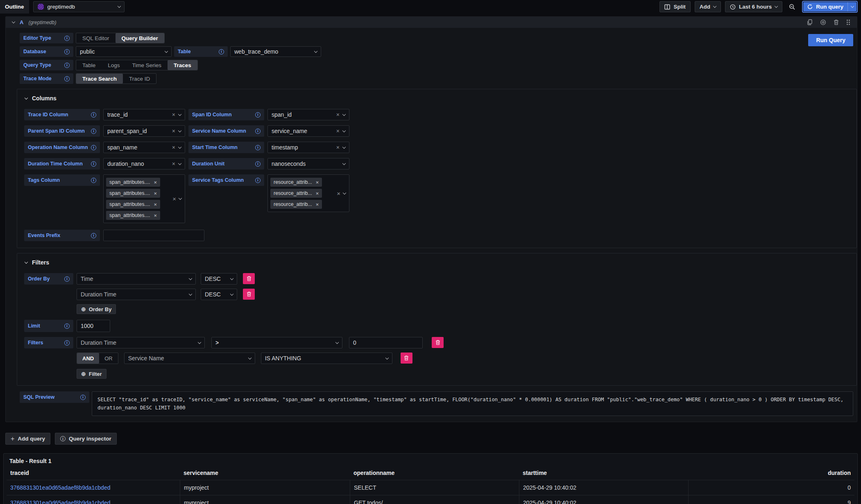 The height and width of the screenshot is (504, 861). Describe the element at coordinates (154, 235) in the screenshot. I see `events-prefix-input` at that location.